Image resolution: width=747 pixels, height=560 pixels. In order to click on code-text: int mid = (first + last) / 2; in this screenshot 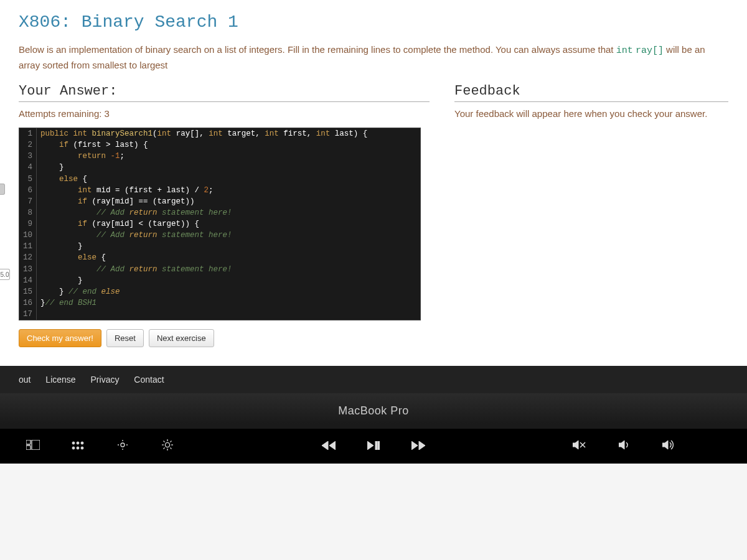, I will do `click(125, 190)`.